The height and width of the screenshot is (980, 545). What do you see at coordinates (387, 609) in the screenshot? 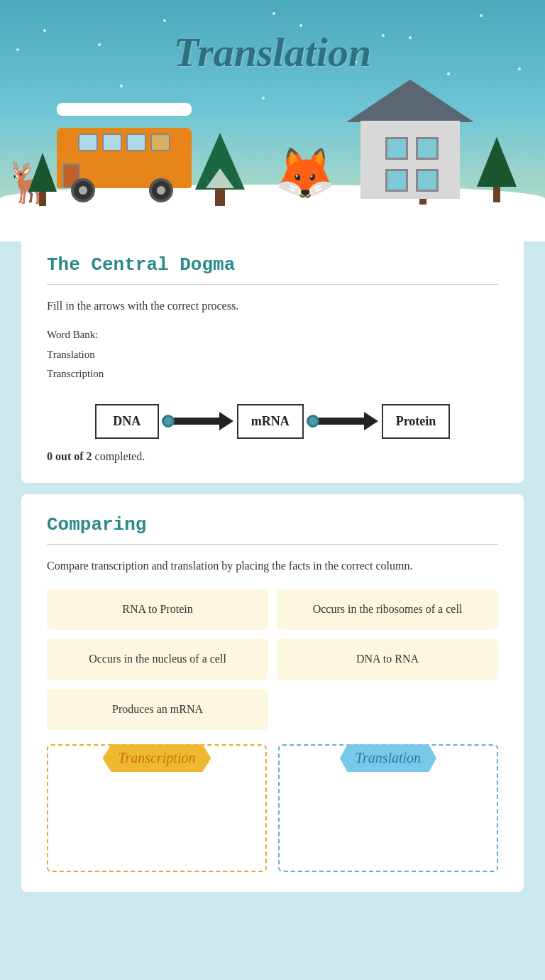
I see `fact-card-1: Occurs in the ribosomes of a cell` at bounding box center [387, 609].